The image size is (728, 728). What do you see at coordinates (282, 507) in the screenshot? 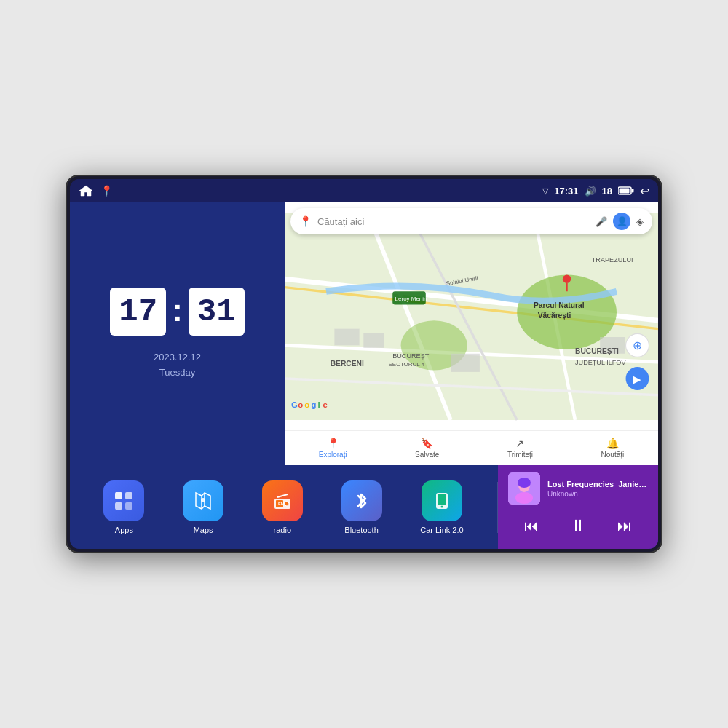
I see `app-item-radio: FM radio` at bounding box center [282, 507].